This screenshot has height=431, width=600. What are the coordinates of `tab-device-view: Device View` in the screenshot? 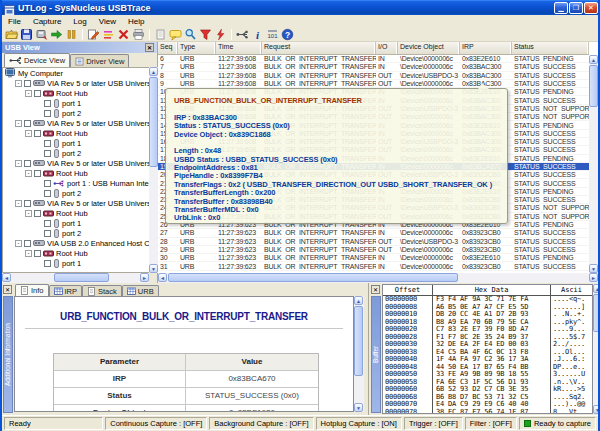 It's located at (37, 60).